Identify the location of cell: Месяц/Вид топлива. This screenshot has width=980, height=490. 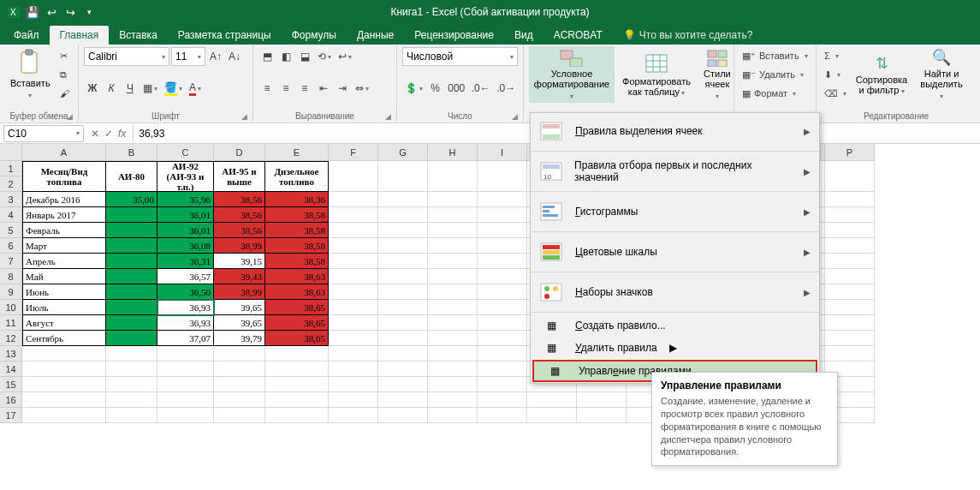
(64, 176).